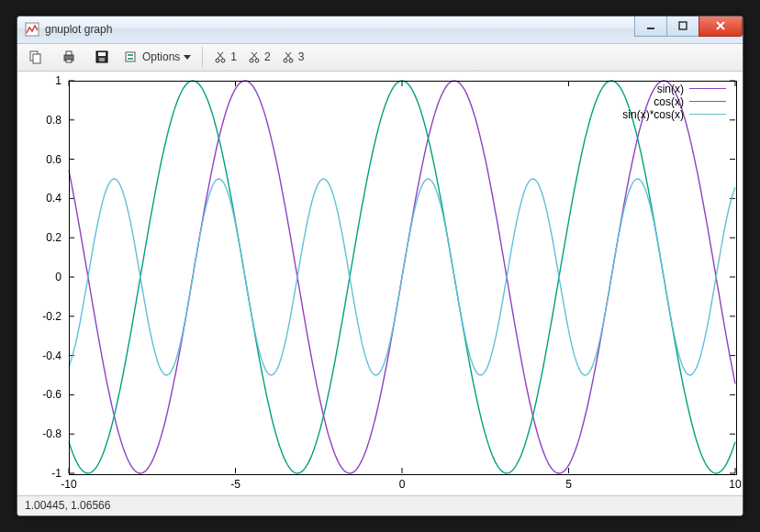 This screenshot has height=532, width=760. I want to click on print-button, so click(69, 57).